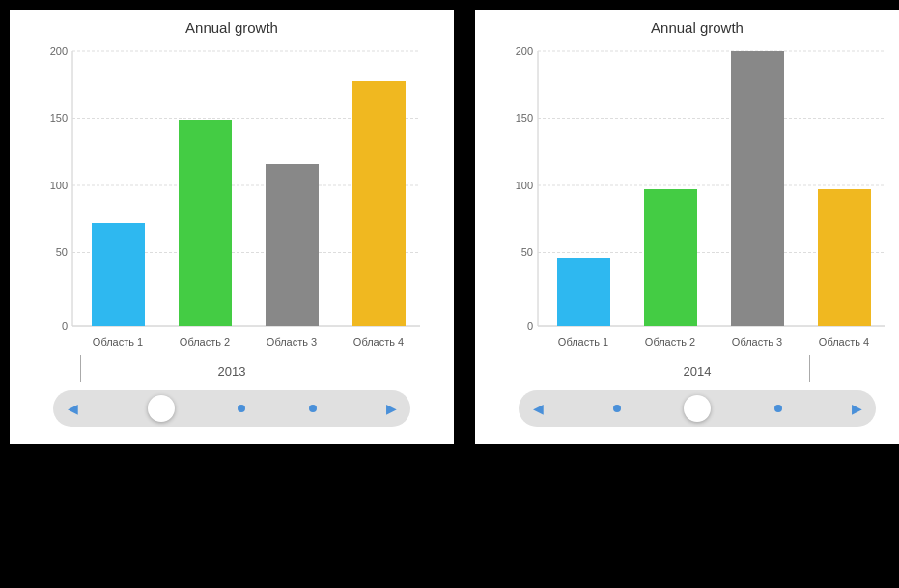 This screenshot has height=588, width=899. Describe the element at coordinates (241, 408) in the screenshot. I see `slider1-dot1` at that location.